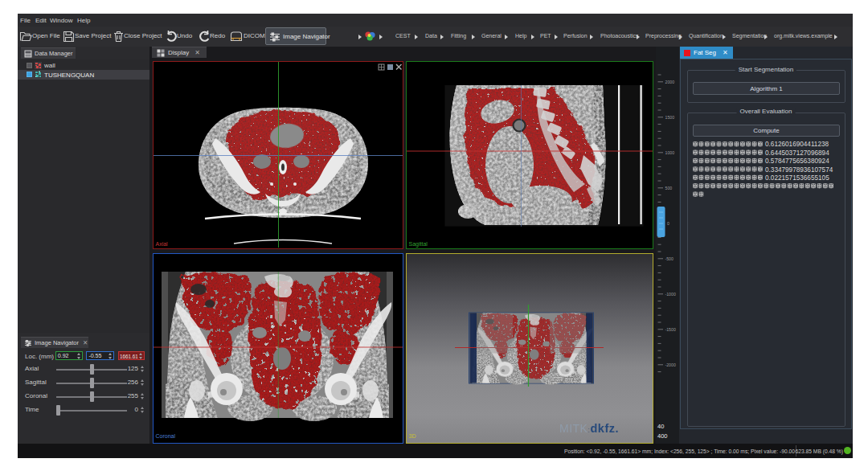 The width and height of the screenshot is (868, 475). What do you see at coordinates (670, 294) in the screenshot?
I see `svg-text: -1000` at bounding box center [670, 294].